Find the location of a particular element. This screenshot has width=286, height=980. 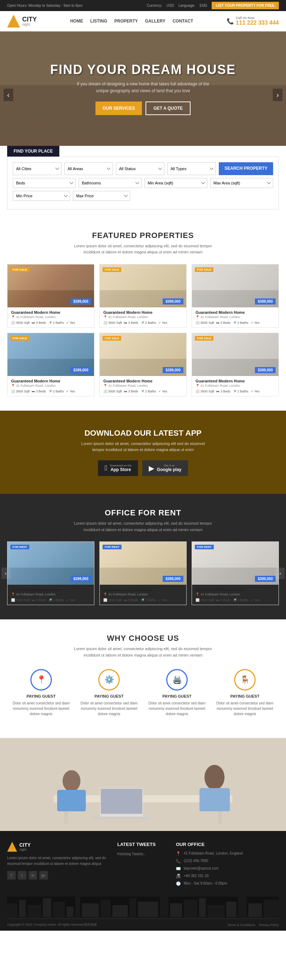

prop-addr-1: 📍41 Fullsteam Road, London is located at coordinates (143, 317).